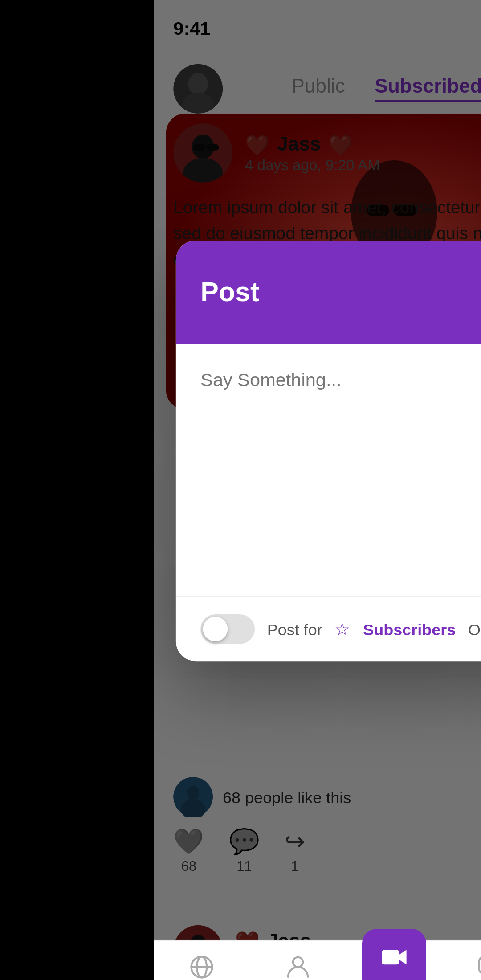  I want to click on bottom-nav: Public For You Go Live, so click(317, 960).